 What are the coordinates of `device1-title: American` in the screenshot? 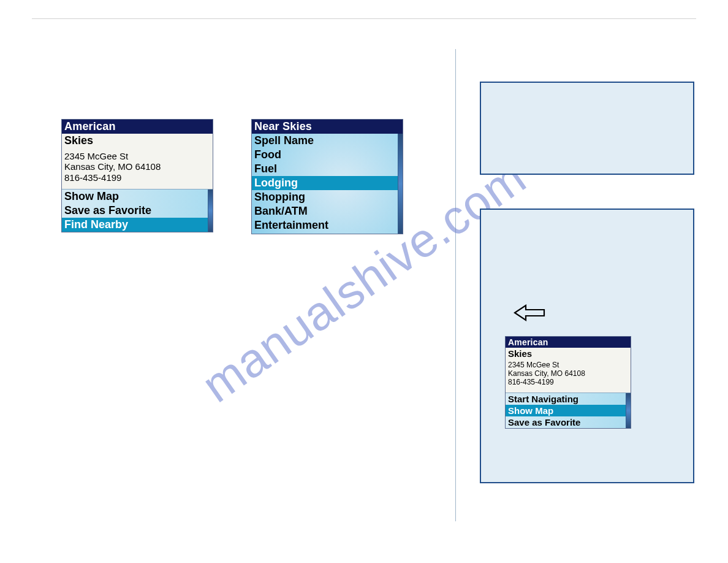 It's located at (137, 126).